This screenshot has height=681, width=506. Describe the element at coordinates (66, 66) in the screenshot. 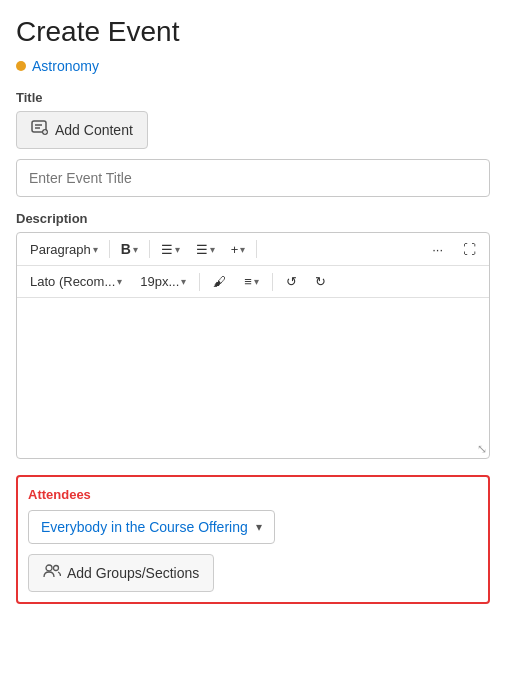

I see `course-name: Astronomy` at that location.